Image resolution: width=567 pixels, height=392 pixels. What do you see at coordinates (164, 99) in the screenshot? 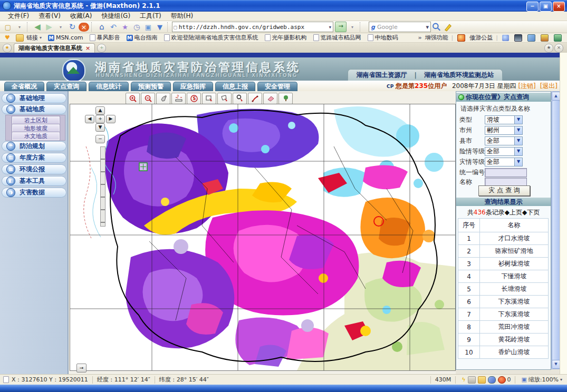
I see `pan-tool` at bounding box center [164, 99].